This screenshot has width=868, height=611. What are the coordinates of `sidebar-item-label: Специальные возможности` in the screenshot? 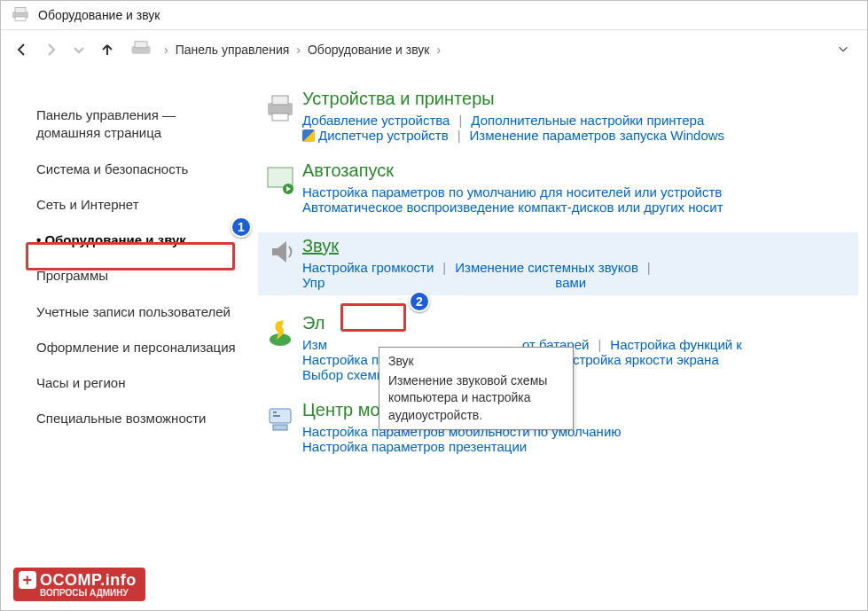 It's located at (121, 419).